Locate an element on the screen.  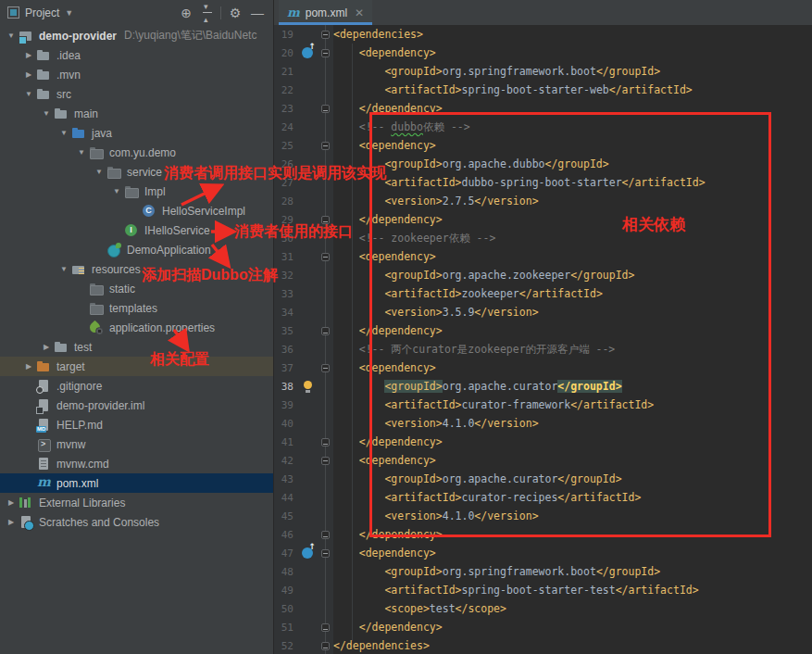
line-number: 33 is located at coordinates (286, 295).